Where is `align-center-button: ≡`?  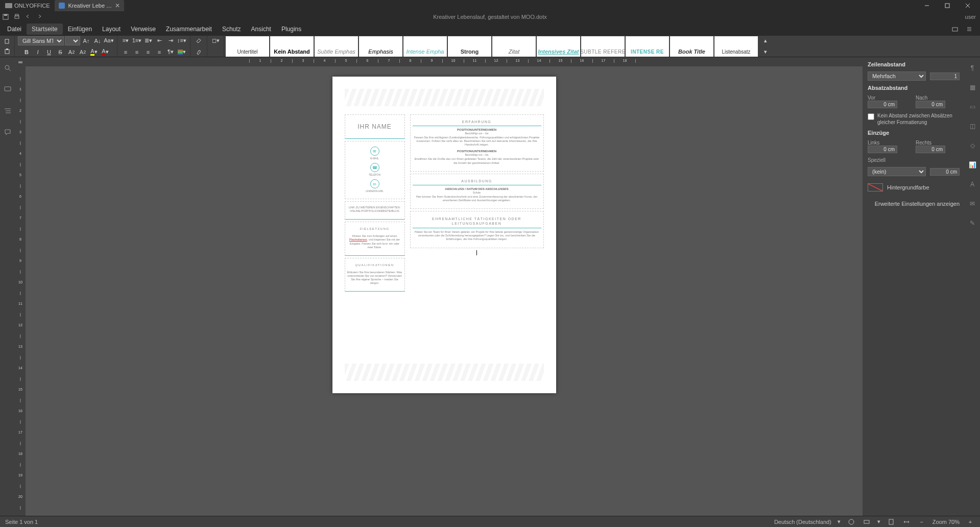 align-center-button: ≡ is located at coordinates (137, 52).